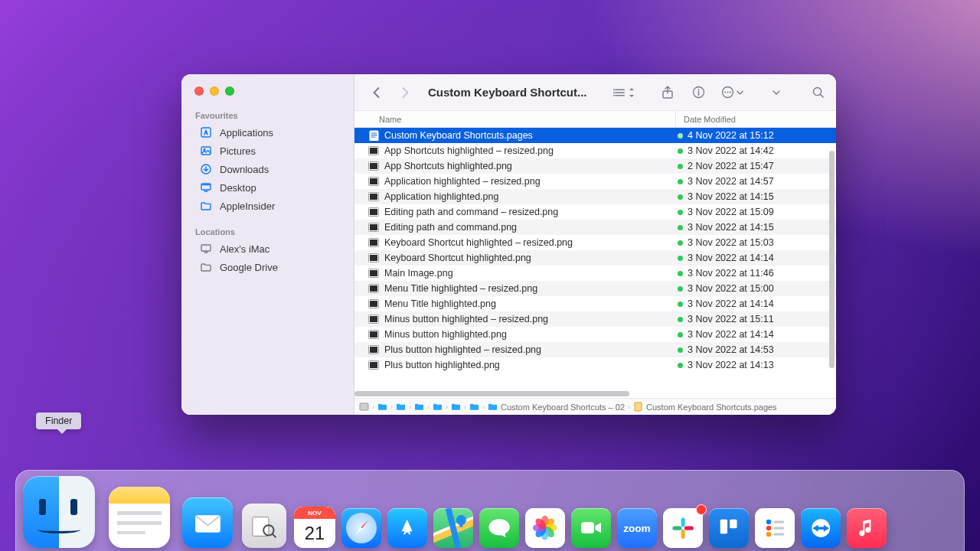 Image resolution: width=980 pixels, height=551 pixels. Describe the element at coordinates (821, 530) in the screenshot. I see `dock-app-teamviewer` at that location.